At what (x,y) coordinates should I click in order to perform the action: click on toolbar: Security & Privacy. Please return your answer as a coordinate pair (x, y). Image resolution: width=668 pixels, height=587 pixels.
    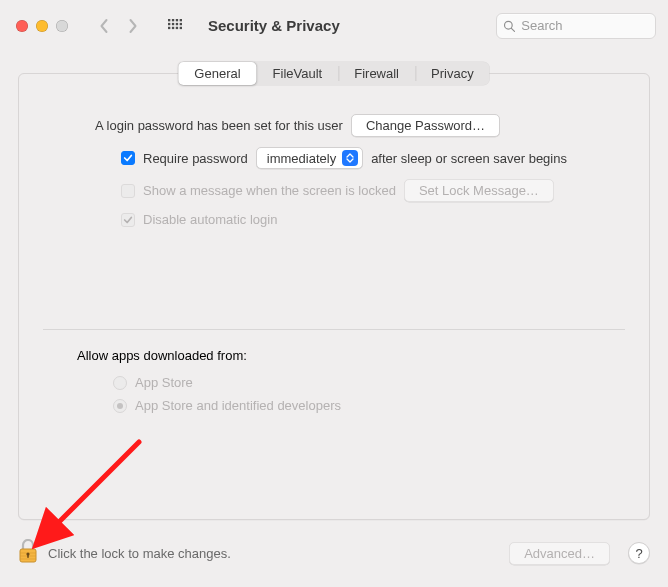
    Looking at the image, I should click on (334, 26).